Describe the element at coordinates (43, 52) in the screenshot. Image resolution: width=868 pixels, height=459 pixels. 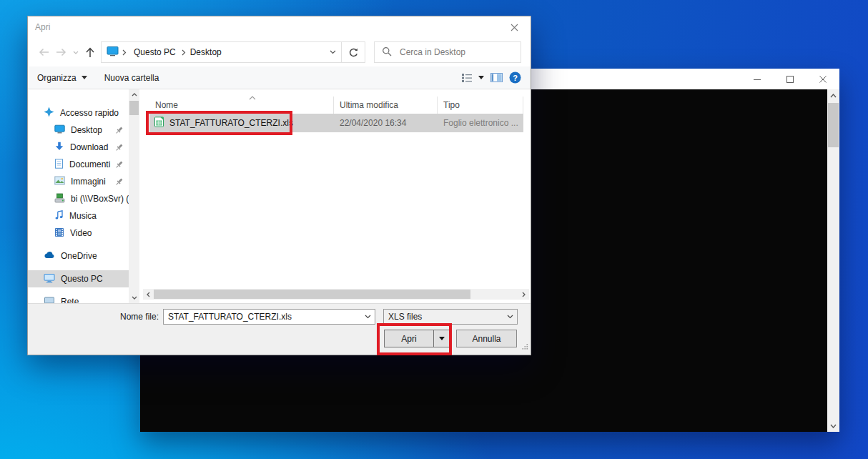
I see `back-arrow-icon` at that location.